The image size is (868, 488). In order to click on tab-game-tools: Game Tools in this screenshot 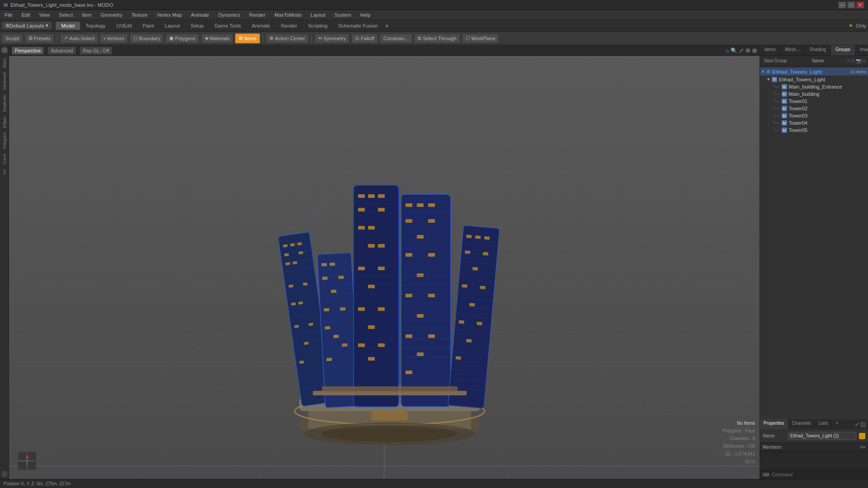, I will do `click(228, 26)`.